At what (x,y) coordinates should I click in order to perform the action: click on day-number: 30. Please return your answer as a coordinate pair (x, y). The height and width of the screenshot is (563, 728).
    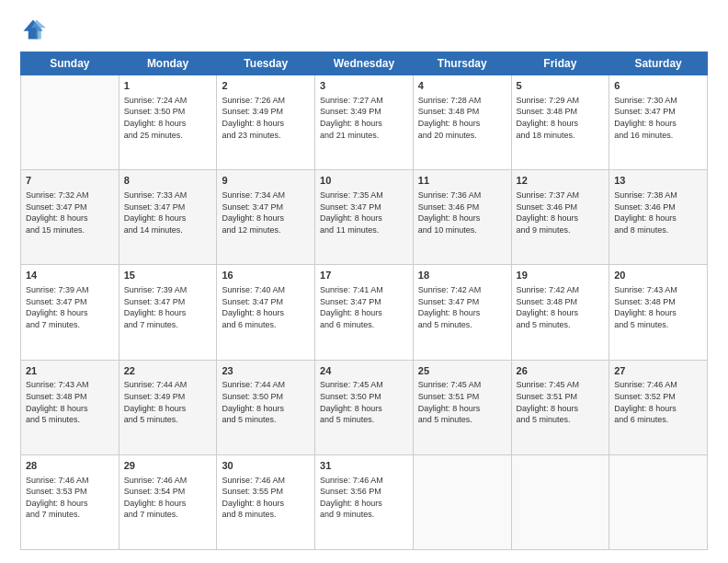
    Looking at the image, I should click on (266, 465).